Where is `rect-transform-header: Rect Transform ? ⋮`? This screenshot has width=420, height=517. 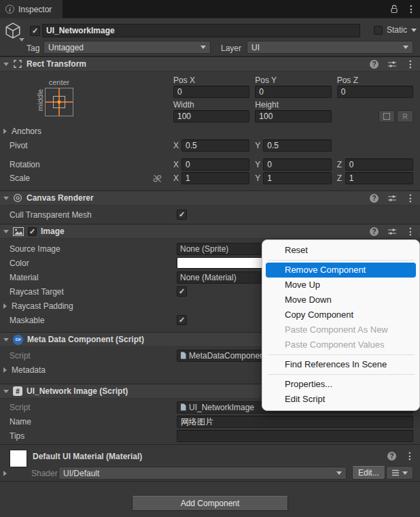 rect-transform-header: Rect Transform ? ⋮ is located at coordinates (210, 64).